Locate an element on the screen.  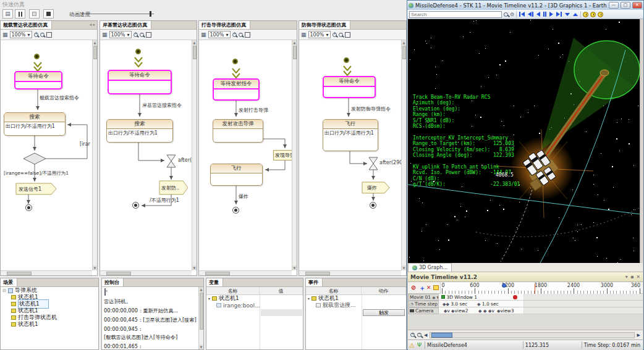
close-button: ✕ is located at coordinates (637, 5).